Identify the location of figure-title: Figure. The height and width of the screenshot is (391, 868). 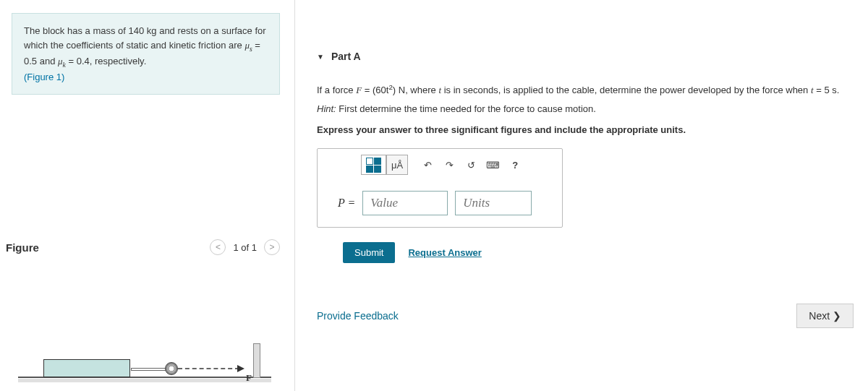
(22, 247).